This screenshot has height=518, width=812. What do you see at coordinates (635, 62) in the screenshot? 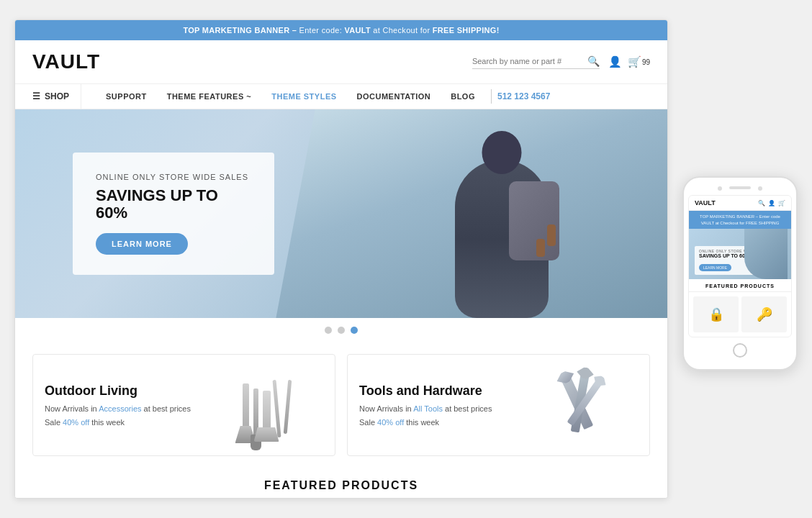
I see `cart-icon: 🛒` at bounding box center [635, 62].